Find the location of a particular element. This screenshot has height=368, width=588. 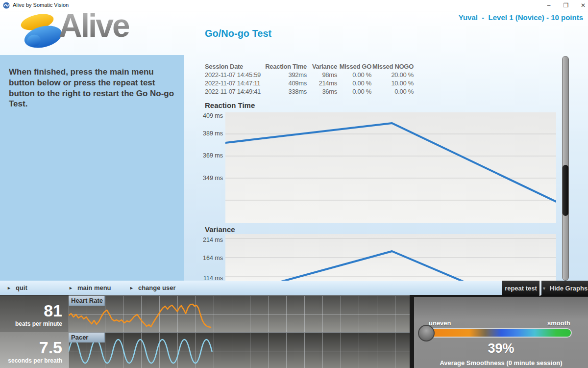

instruction-text: When finished, press the main menu butto… is located at coordinates (94, 88).